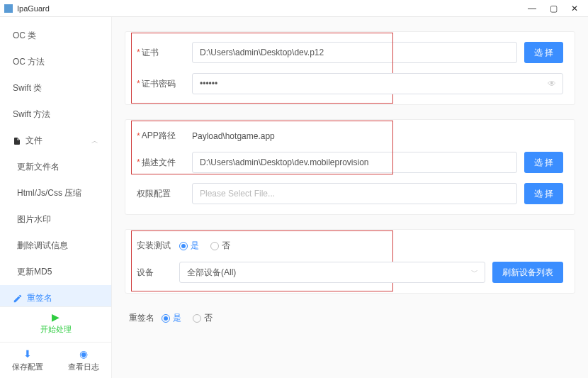 The width and height of the screenshot is (588, 378). What do you see at coordinates (220, 245) in the screenshot?
I see `install-no-radio: 否` at bounding box center [220, 245].